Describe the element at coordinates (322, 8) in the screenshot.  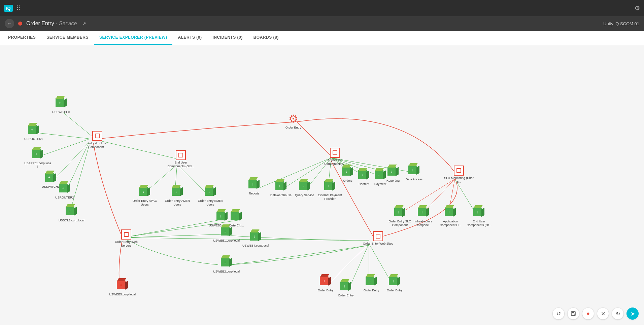
I see `top-bar: iQ ⠿ ⚙` at that location.